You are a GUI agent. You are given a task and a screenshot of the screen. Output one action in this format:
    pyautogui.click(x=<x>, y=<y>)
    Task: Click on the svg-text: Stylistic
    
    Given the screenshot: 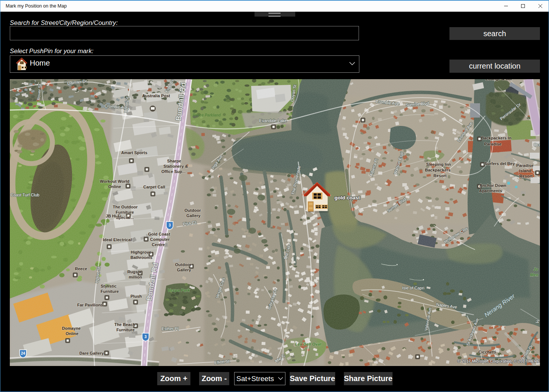 What is the action you would take?
    pyautogui.click(x=109, y=286)
    